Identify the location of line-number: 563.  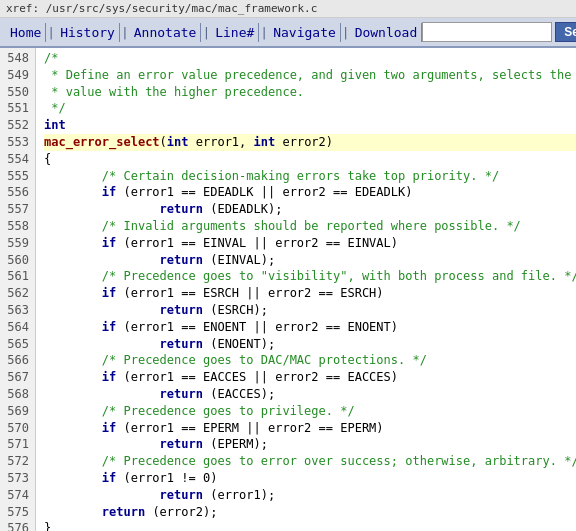
(18, 310).